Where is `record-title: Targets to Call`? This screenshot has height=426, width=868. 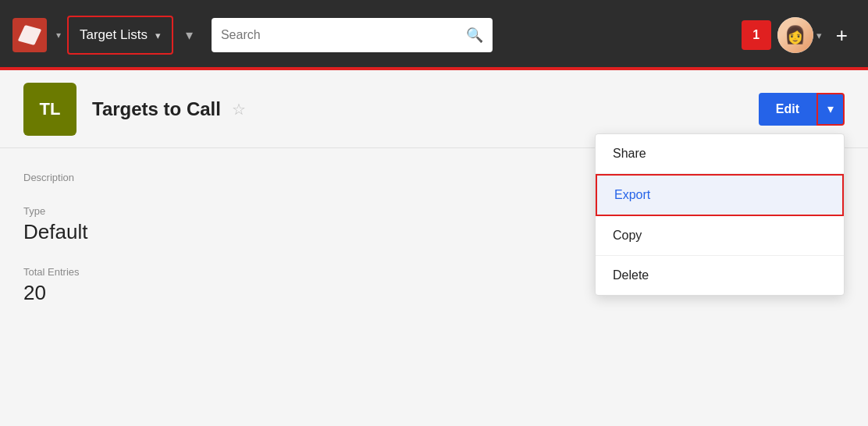
record-title: Targets to Call is located at coordinates (156, 109).